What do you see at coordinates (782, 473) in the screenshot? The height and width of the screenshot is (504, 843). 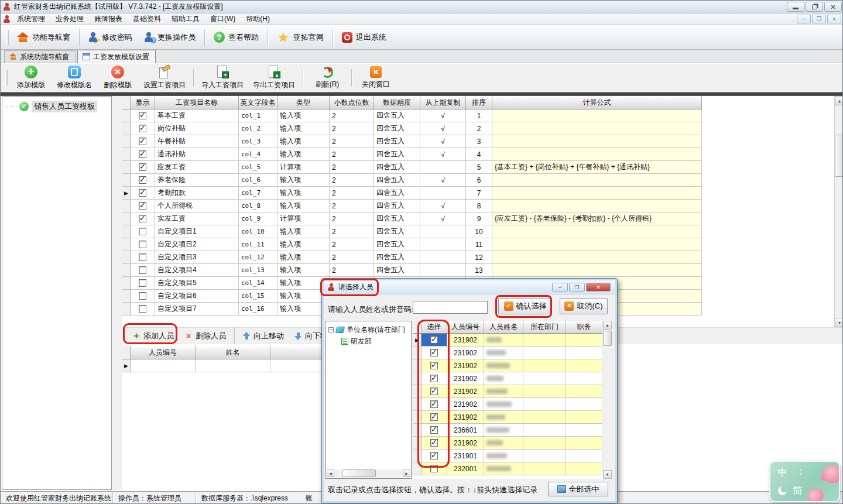 I see `ime-mode-chinese: 中` at bounding box center [782, 473].